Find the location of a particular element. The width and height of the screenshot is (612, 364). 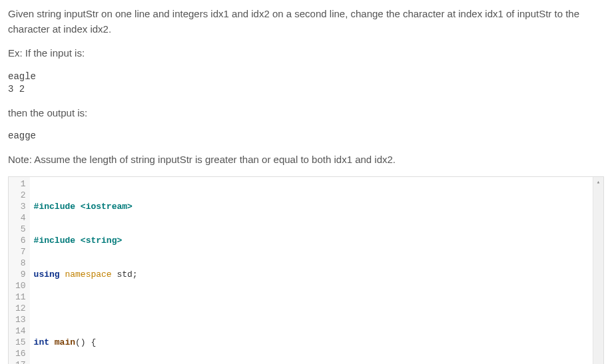

code-line: using namespace std; is located at coordinates (313, 274).